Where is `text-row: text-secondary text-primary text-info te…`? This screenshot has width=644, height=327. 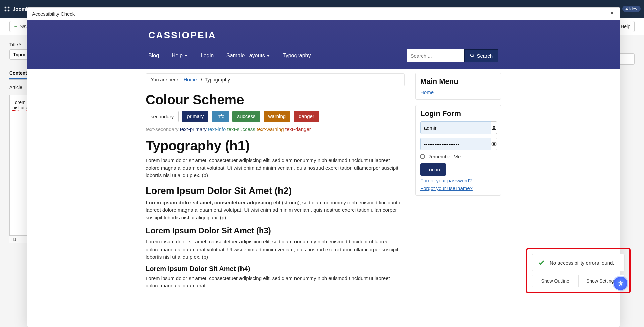 text-row: text-secondary text-primary text-info te… is located at coordinates (275, 129).